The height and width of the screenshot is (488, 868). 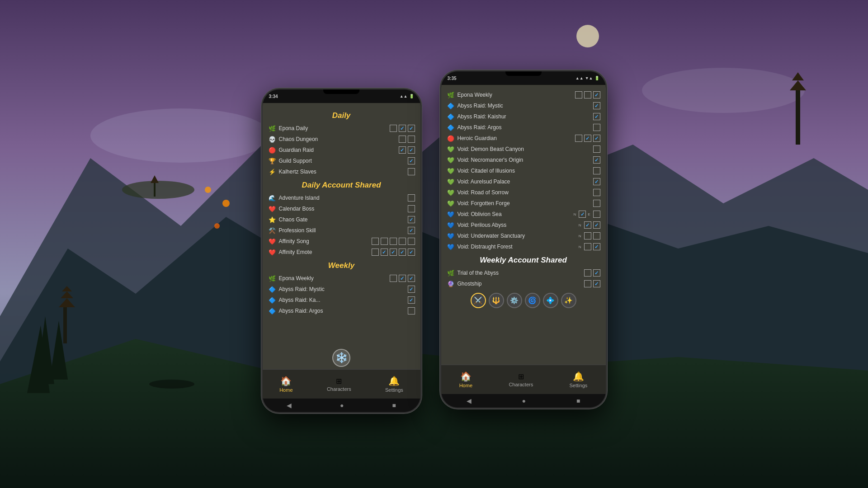 I want to click on p2-heroic-checkboxes, so click(x=588, y=138).